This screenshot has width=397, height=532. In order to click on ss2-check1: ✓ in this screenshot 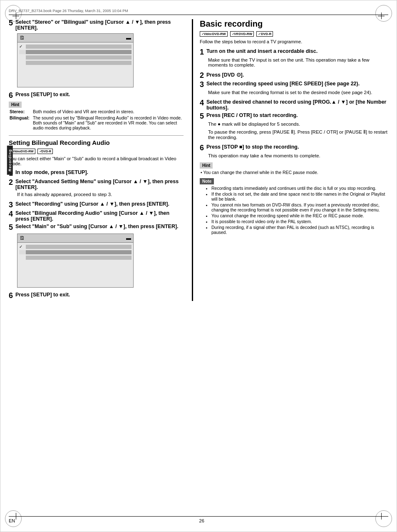, I will do `click(22, 246)`.